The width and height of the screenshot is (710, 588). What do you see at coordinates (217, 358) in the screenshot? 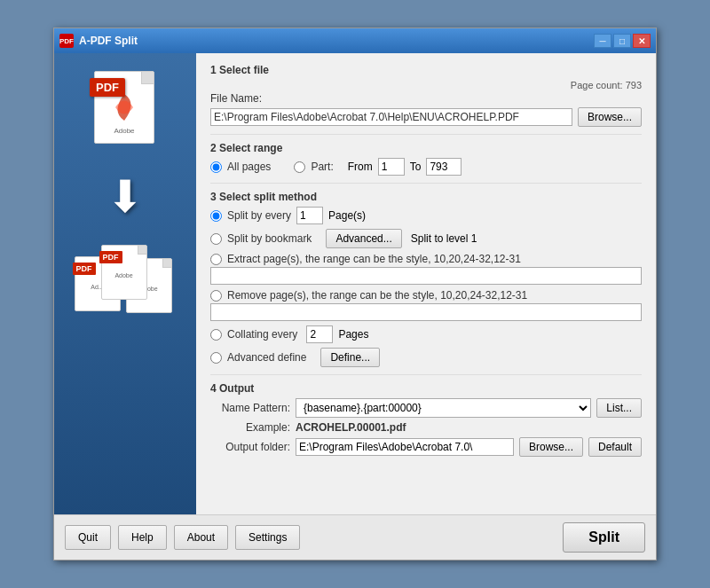
I see `advanced-define-radio` at bounding box center [217, 358].